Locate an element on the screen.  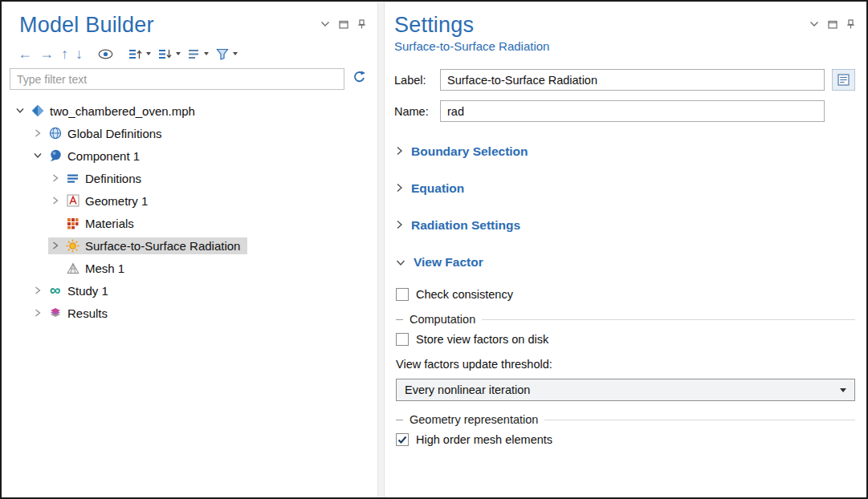
section-boundary-selection: Boundary Selection is located at coordinates (625, 152).